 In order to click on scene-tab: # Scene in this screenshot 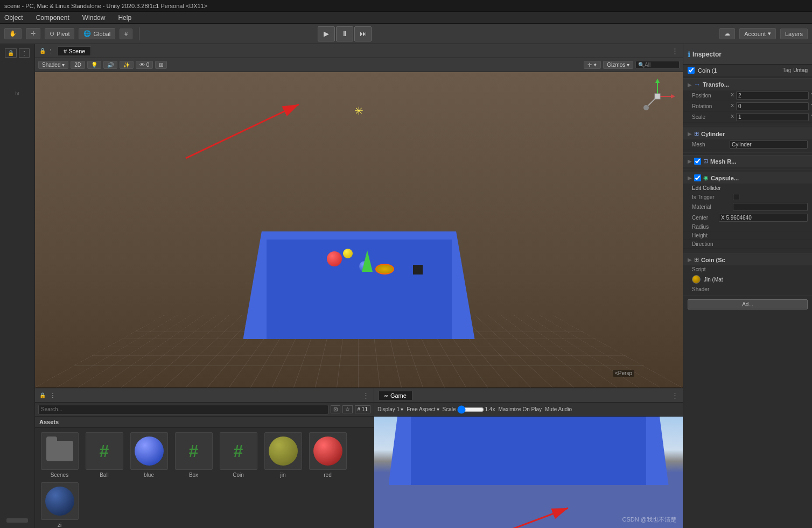, I will do `click(74, 51)`.